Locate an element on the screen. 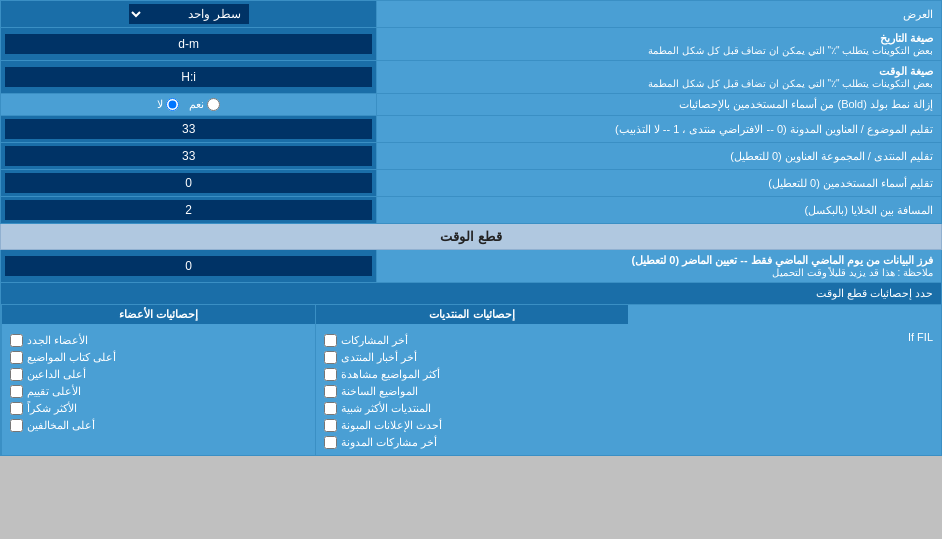  stat-most-thanks-cb is located at coordinates (16, 408).